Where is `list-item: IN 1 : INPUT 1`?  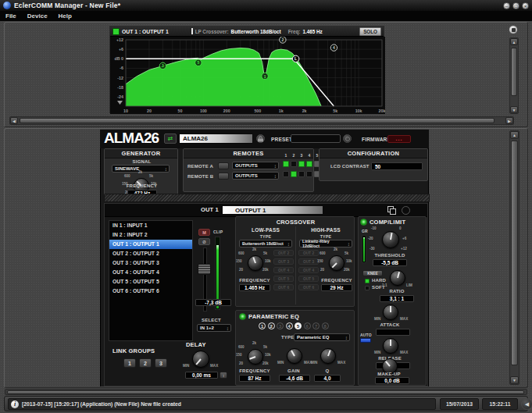 list-item: IN 1 : INPUT 1 is located at coordinates (151, 226).